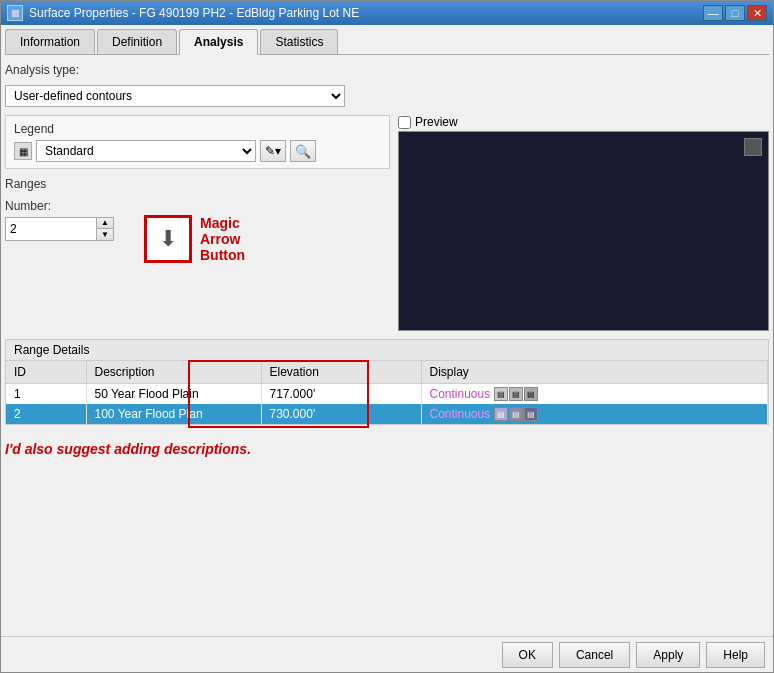 This screenshot has width=774, height=673. Describe the element at coordinates (387, 392) in the screenshot. I see `range-details-table: ID Description Elevation Display 1 50 Ye…` at that location.